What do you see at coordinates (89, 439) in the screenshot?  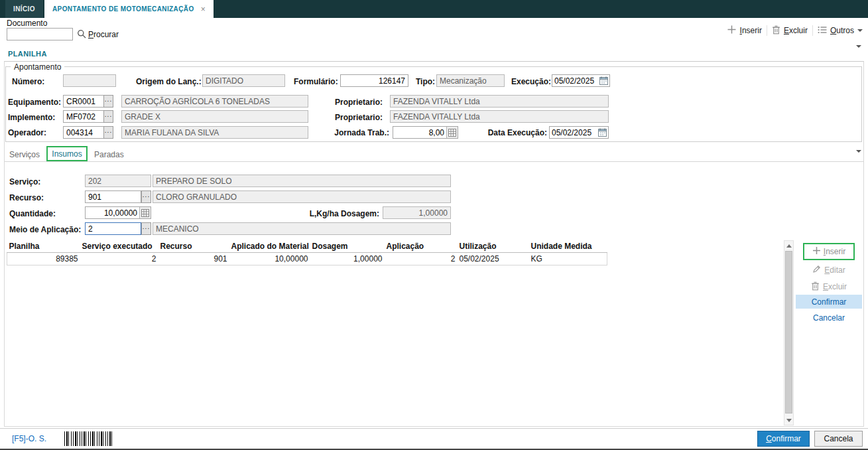 I see `barcode-image` at bounding box center [89, 439].